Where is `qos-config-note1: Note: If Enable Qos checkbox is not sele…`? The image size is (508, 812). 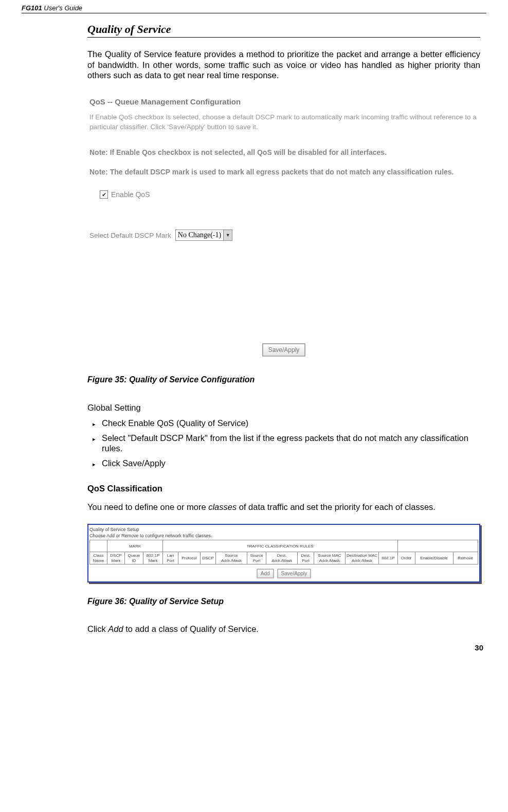 qos-config-note1: Note: If Enable Qos checkbox is not sele… is located at coordinates (284, 153).